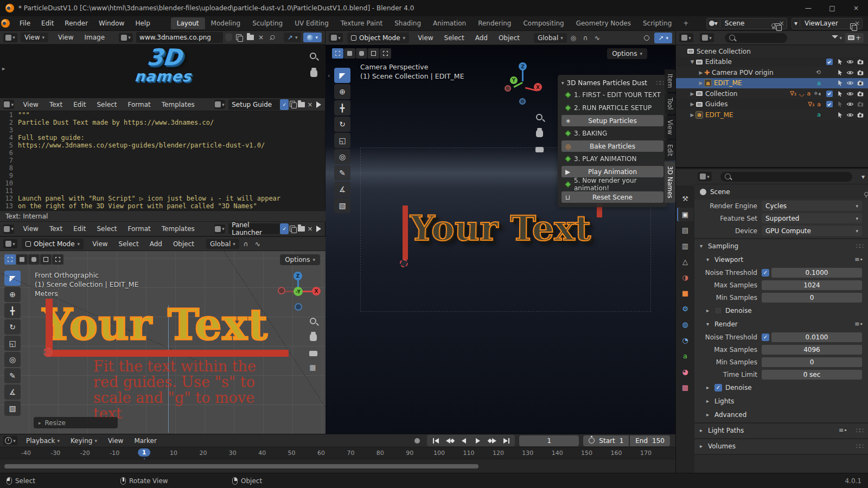 This screenshot has width=868, height=488. I want to click on properties-tab-render: ▣, so click(685, 215).